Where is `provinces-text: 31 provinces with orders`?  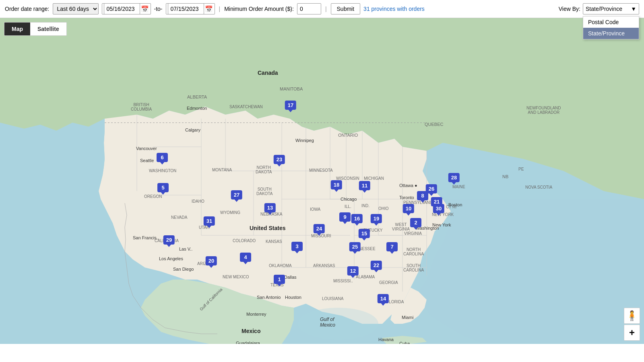 provinces-text: 31 provinces with orders is located at coordinates (394, 9).